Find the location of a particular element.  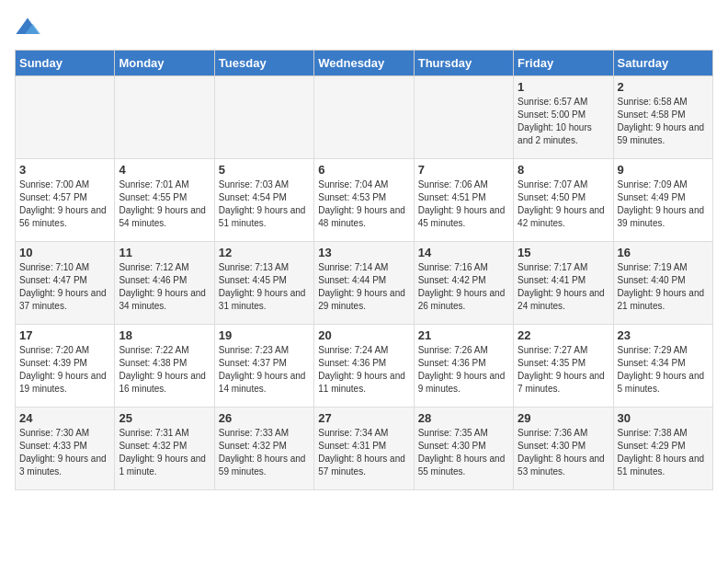

day-info: Sunrise: 7:04 AM Sunset: 4:53 PM Dayligh… is located at coordinates (364, 204).